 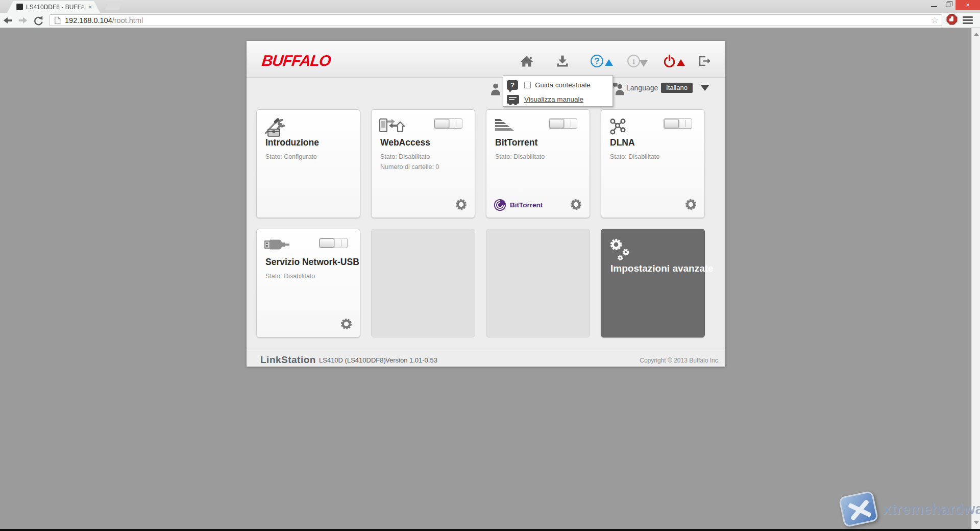 What do you see at coordinates (619, 127) in the screenshot?
I see `network-nodes-icon` at bounding box center [619, 127].